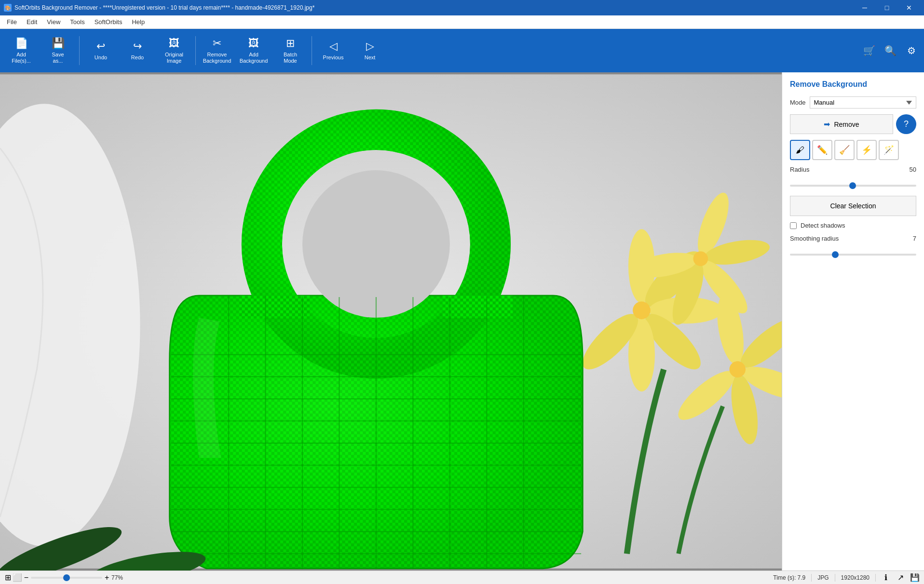  What do you see at coordinates (77, 22) in the screenshot?
I see `menu-tools: Tools` at bounding box center [77, 22].